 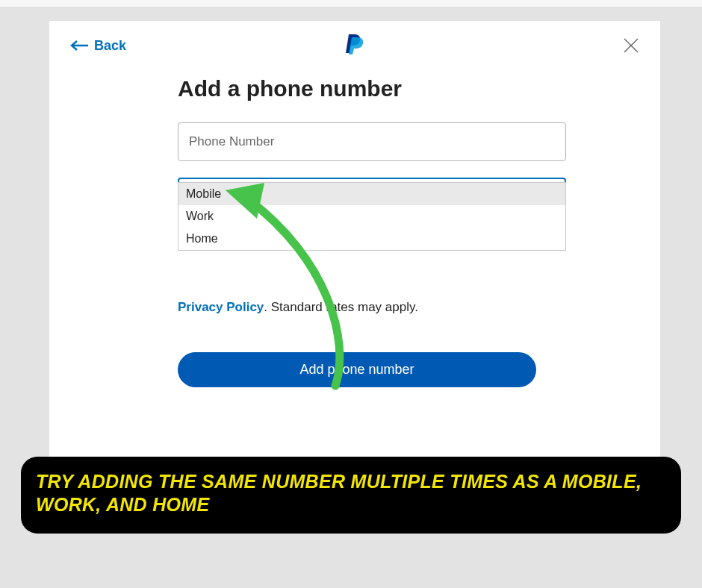 I want to click on policy-text: Privacy Policy. Standard rates may apply…, so click(x=372, y=307).